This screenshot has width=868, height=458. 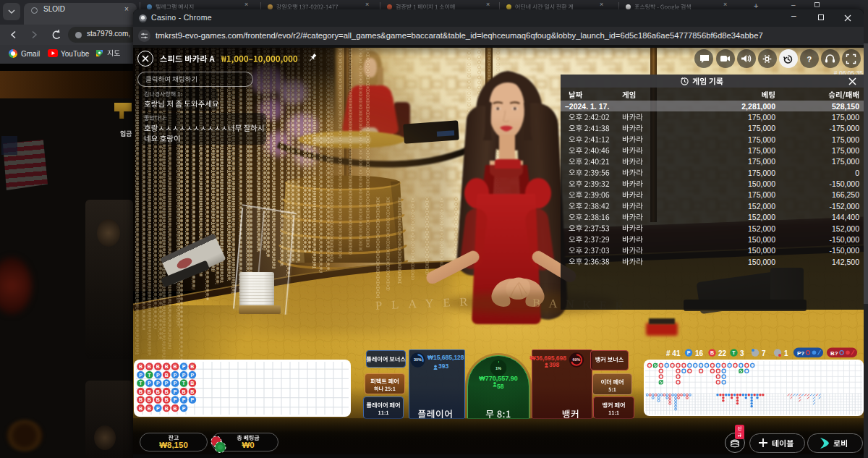 I want to click on svg-text: P?, so click(x=801, y=353).